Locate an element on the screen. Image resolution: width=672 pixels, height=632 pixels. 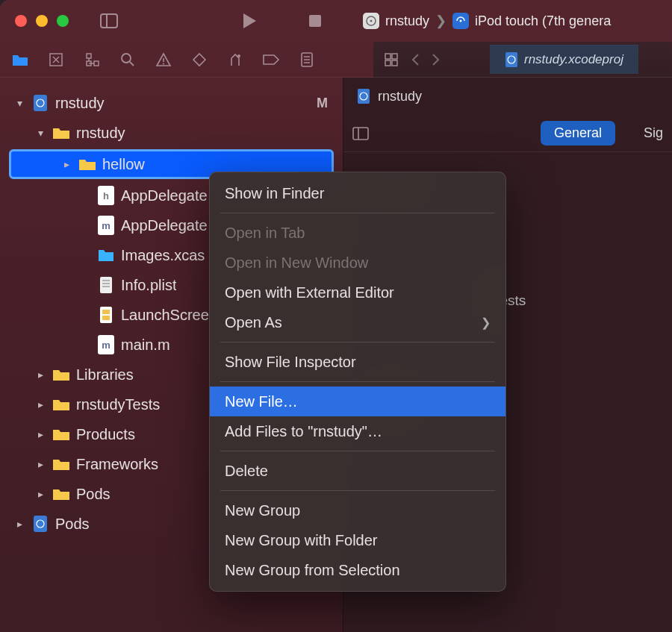
plist-icon is located at coordinates (106, 285).